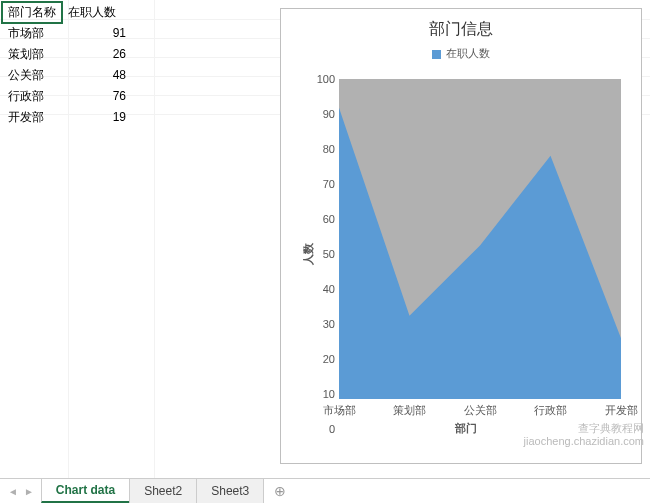 This screenshot has height=503, width=650. What do you see at coordinates (67, 96) in the screenshot?
I see `table-row: 行政部 76` at bounding box center [67, 96].